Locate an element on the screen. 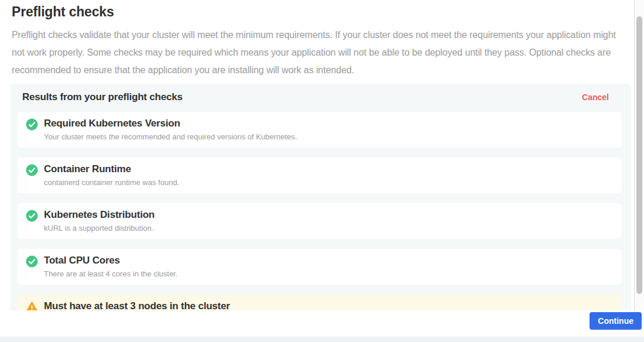 The image size is (644, 342). check-card-kubernetes-distribution: Kubernetes Distribution kURL is a suppor… is located at coordinates (320, 221).